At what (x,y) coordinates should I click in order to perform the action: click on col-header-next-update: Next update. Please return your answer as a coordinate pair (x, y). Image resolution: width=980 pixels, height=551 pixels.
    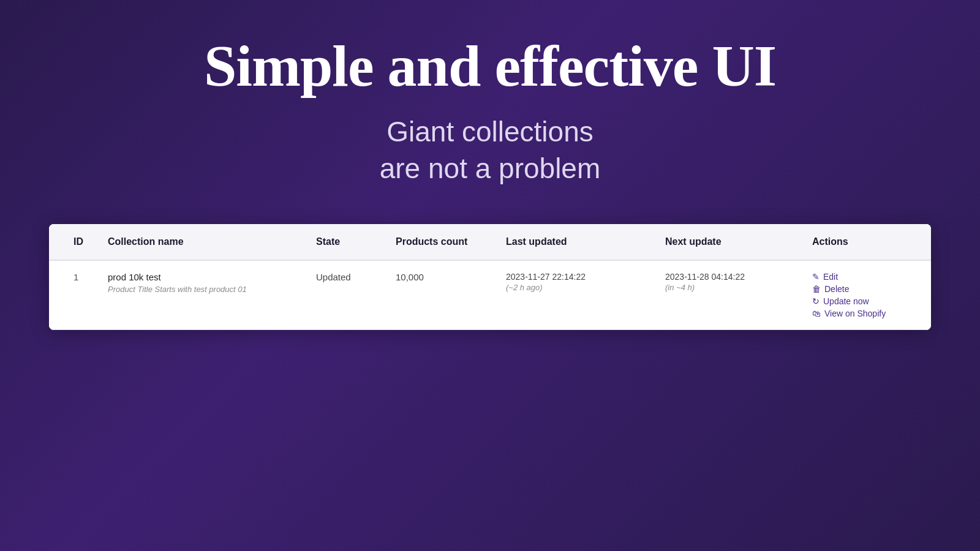
    Looking at the image, I should click on (726, 242).